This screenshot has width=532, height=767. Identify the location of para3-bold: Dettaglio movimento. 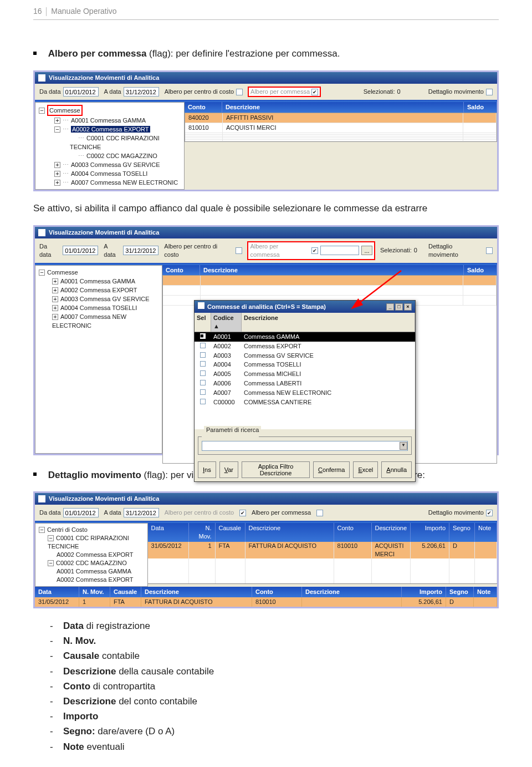
(95, 475).